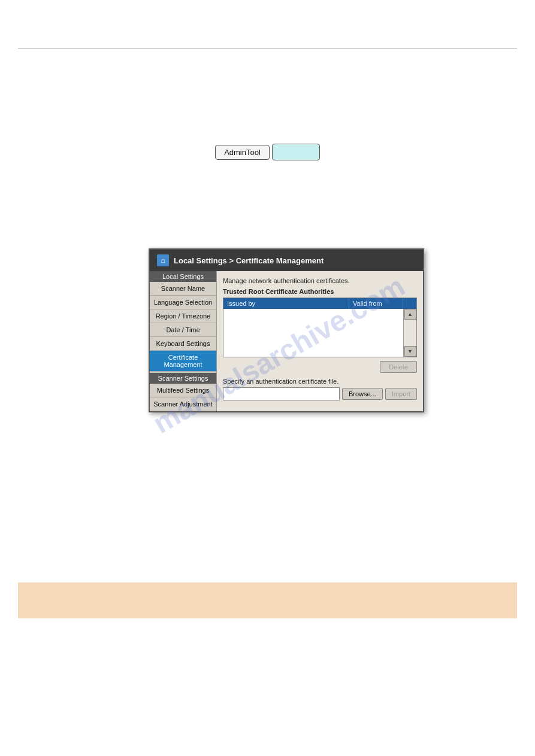  What do you see at coordinates (313, 333) in the screenshot?
I see `table-rows` at bounding box center [313, 333].